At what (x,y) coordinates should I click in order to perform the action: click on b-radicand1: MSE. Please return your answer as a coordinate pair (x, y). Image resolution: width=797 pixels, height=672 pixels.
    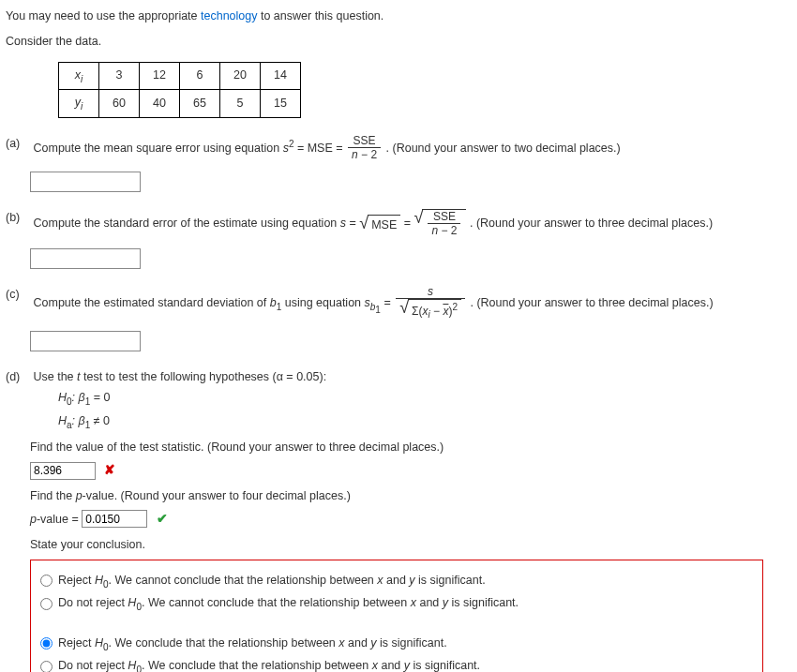
    Looking at the image, I should click on (384, 225).